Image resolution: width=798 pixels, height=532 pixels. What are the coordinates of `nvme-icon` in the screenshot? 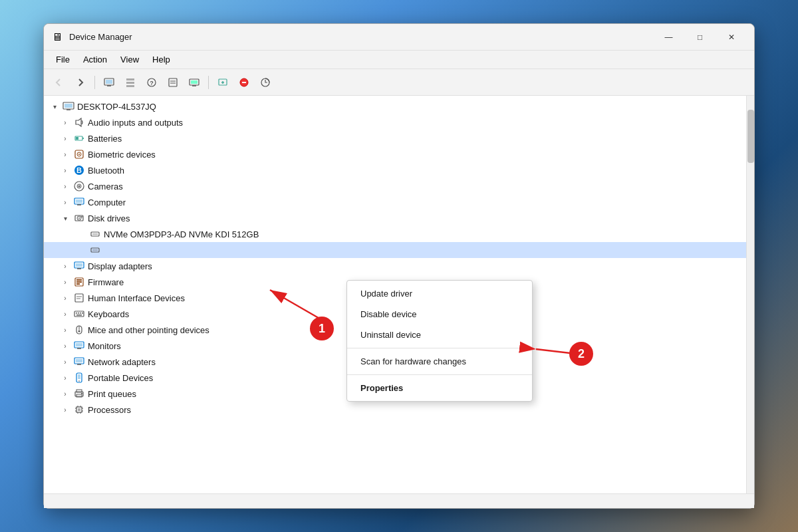 It's located at (95, 234).